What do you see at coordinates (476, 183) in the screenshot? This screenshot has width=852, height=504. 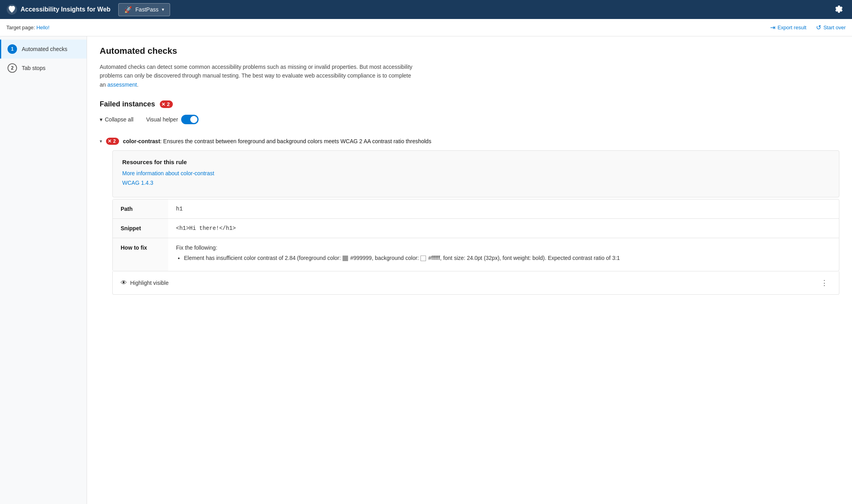 I see `resource-link-1: WCAG 1.4.3` at bounding box center [476, 183].